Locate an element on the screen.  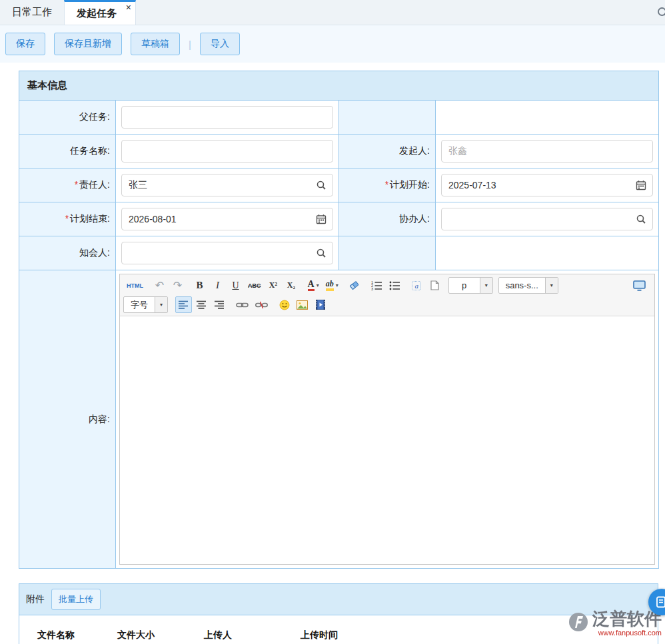
drafts-button: 草稿箱 is located at coordinates (155, 44).